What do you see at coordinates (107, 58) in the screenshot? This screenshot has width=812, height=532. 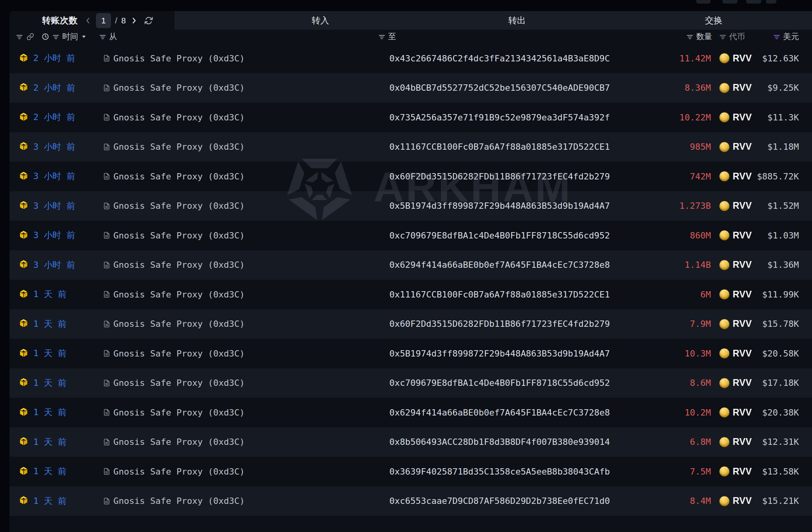 I see `document-icon` at bounding box center [107, 58].